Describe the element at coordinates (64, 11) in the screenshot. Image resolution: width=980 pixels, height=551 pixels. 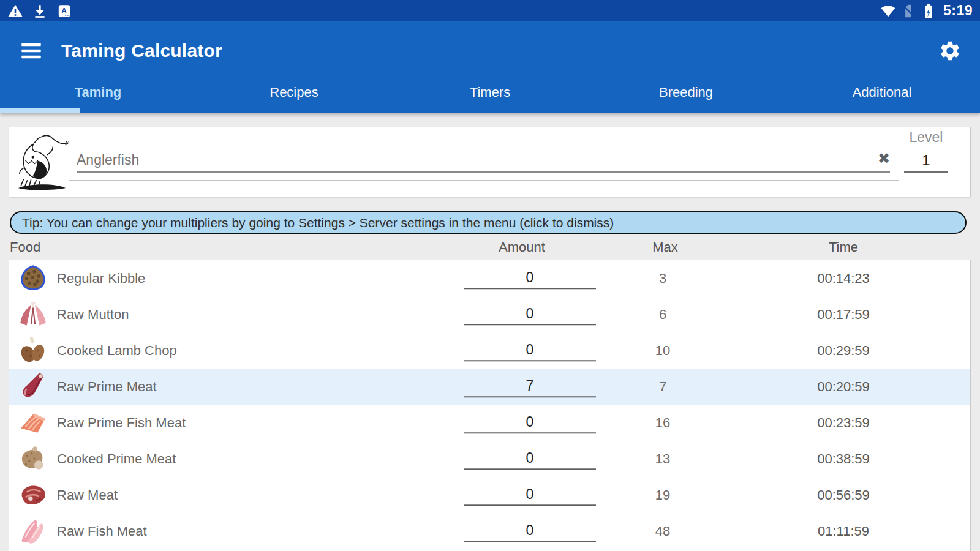
I see `a-update-icon: A` at that location.